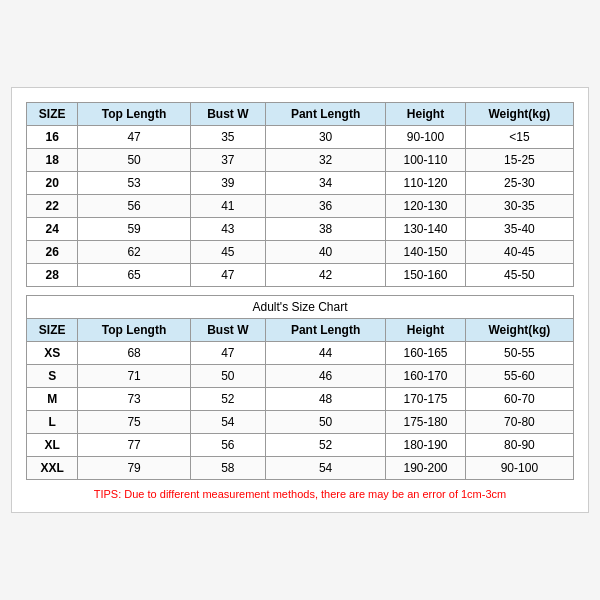 Image resolution: width=600 pixels, height=600 pixels. I want to click on table-cell: 60-70, so click(519, 400).